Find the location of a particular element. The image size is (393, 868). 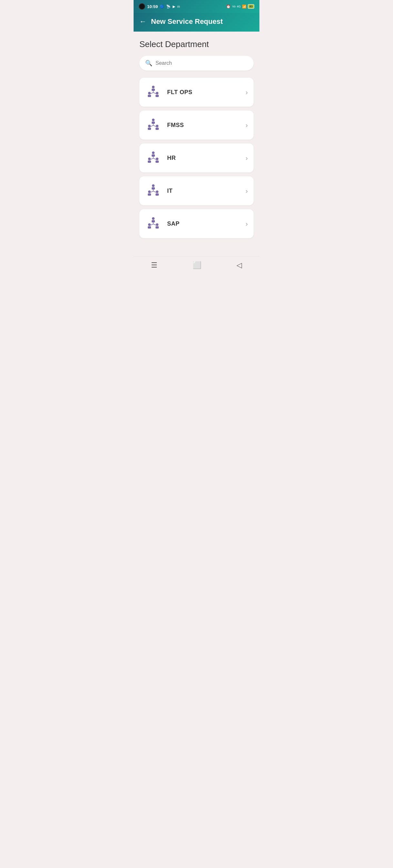

camera-indicator is located at coordinates (142, 7).